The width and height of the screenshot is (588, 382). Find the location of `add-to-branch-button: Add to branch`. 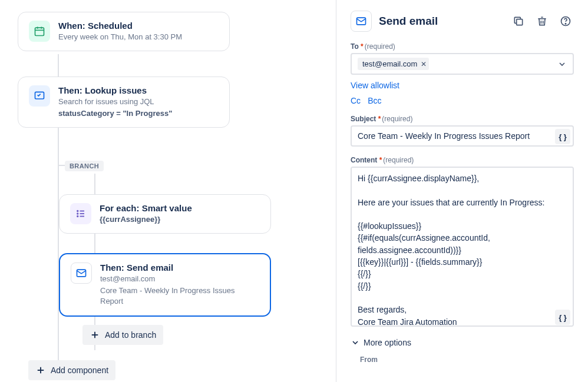

add-to-branch-button: Add to branch is located at coordinates (123, 335).